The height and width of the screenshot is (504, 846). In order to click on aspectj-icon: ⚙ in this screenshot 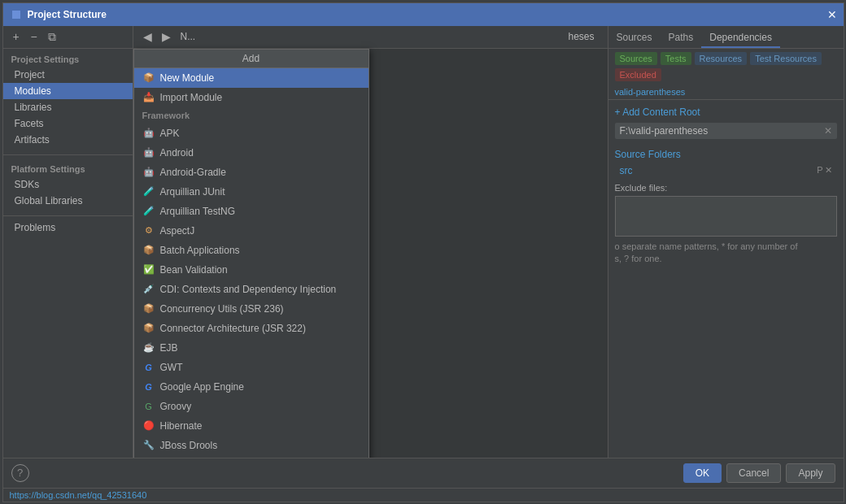, I will do `click(149, 231)`.